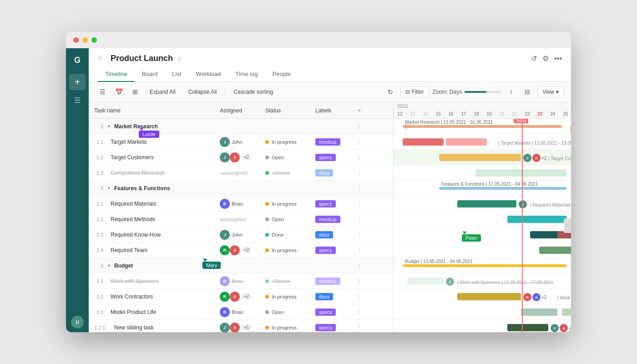  I want to click on today-marker: Today, so click(522, 226).